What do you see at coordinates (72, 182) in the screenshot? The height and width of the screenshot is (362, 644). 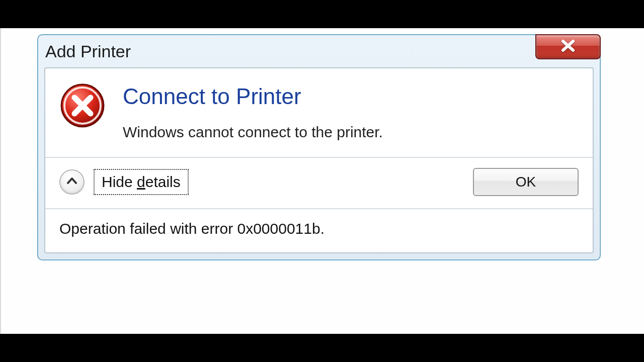 I see `toggle-details-button` at bounding box center [72, 182].